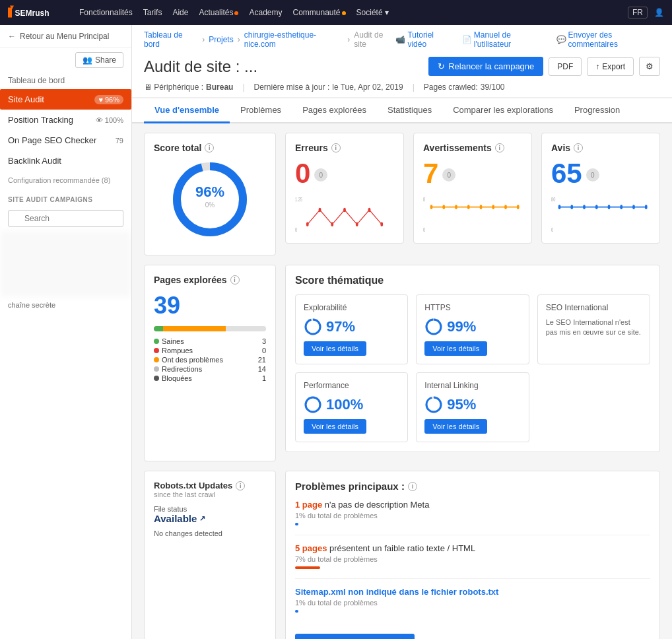 This screenshot has width=672, height=639. I want to click on nav-academy: Academy, so click(265, 13).